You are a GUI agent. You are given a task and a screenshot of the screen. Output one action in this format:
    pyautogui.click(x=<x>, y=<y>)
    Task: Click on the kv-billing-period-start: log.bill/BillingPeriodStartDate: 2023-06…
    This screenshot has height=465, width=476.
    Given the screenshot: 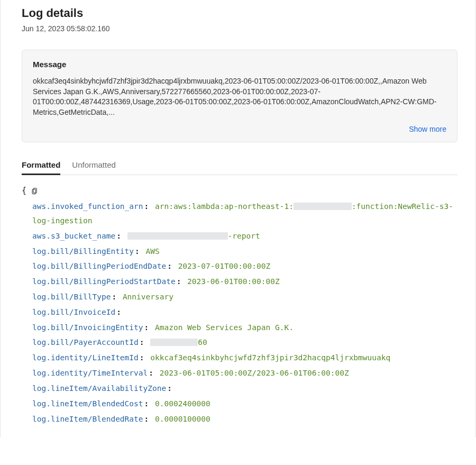 What is the action you would take?
    pyautogui.click(x=245, y=281)
    